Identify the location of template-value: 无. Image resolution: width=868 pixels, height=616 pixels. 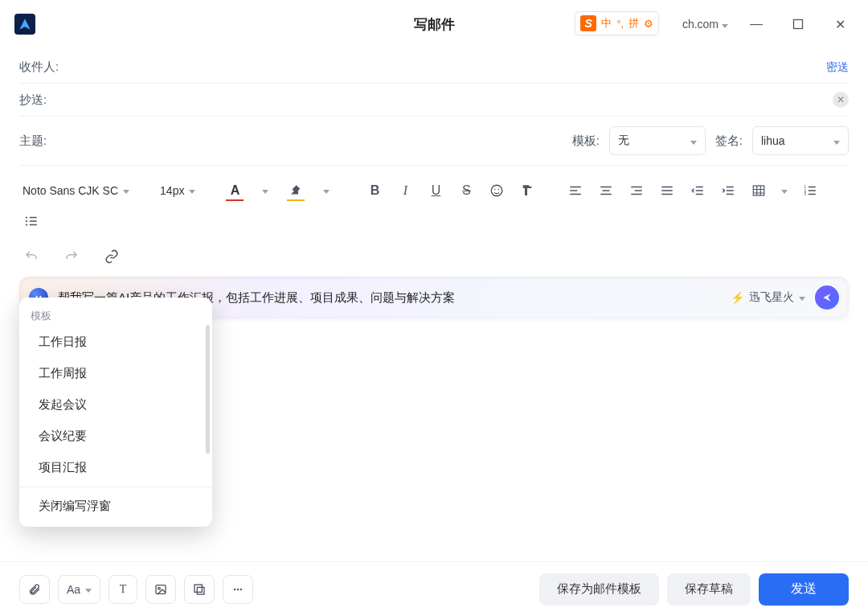
(624, 141).